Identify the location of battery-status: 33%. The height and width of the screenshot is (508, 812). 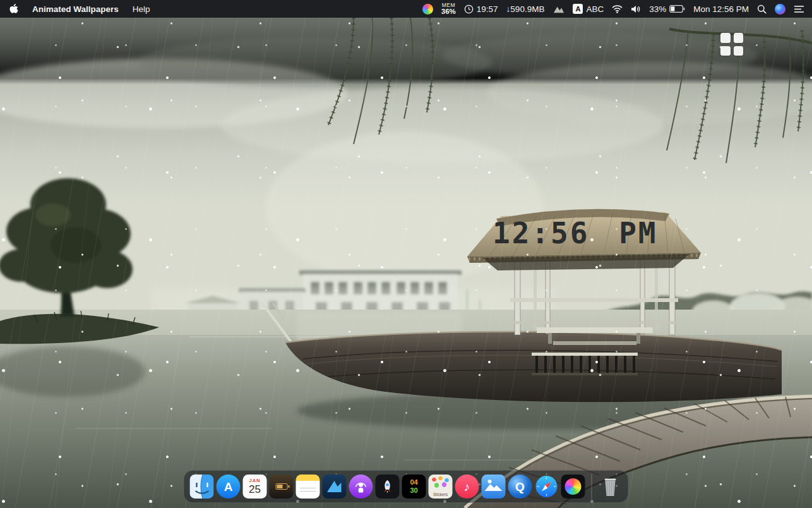
(667, 9).